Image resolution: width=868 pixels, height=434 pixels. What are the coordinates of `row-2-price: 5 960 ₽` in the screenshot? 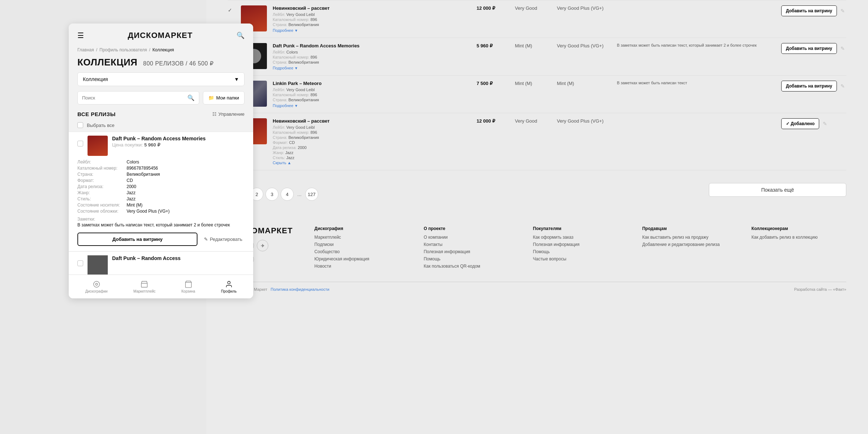 It's located at (493, 46).